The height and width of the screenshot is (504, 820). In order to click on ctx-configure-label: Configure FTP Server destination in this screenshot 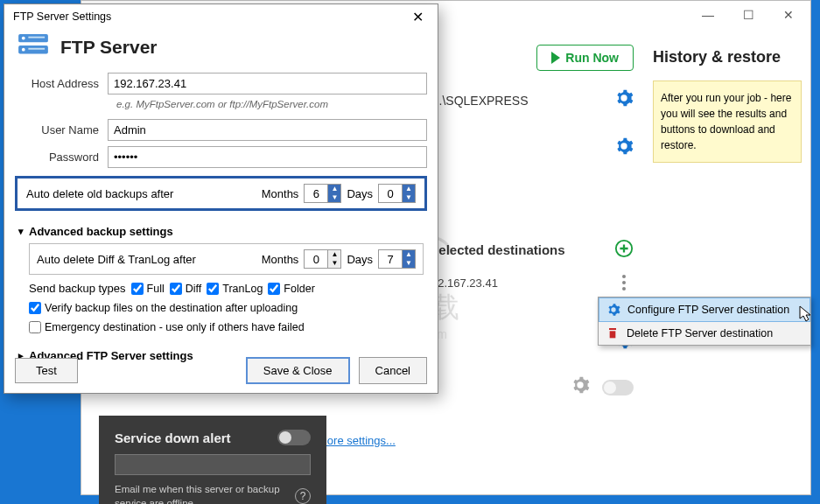, I will do `click(709, 310)`.